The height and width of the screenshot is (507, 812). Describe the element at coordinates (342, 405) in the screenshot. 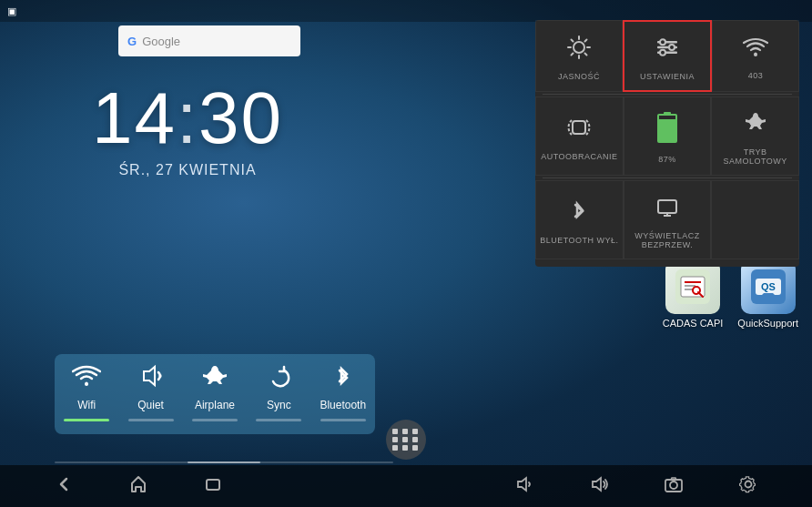

I see `bluetooth-label: Bluetooth` at that location.